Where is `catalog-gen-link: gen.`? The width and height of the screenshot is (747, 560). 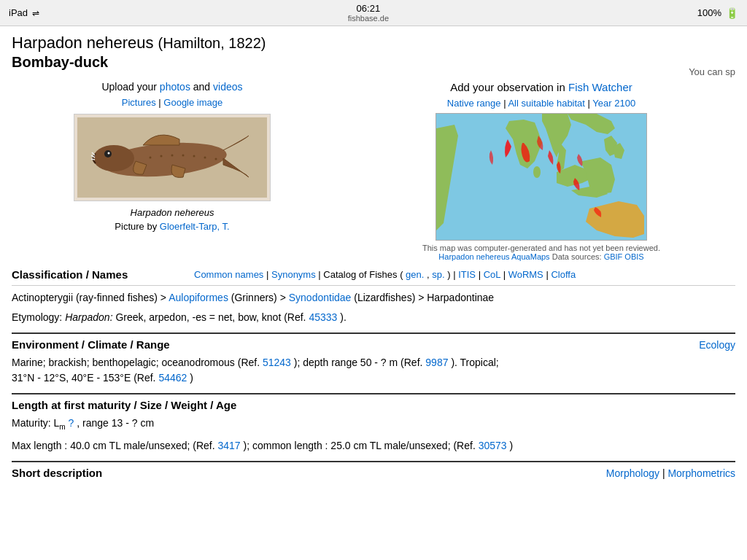
catalog-gen-link: gen. is located at coordinates (414, 274).